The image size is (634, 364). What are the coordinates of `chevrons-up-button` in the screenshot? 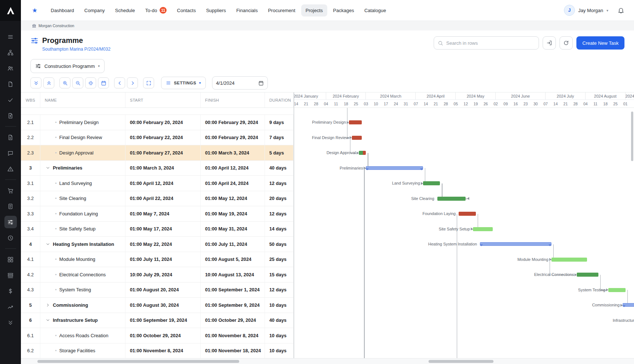 It's located at (49, 83).